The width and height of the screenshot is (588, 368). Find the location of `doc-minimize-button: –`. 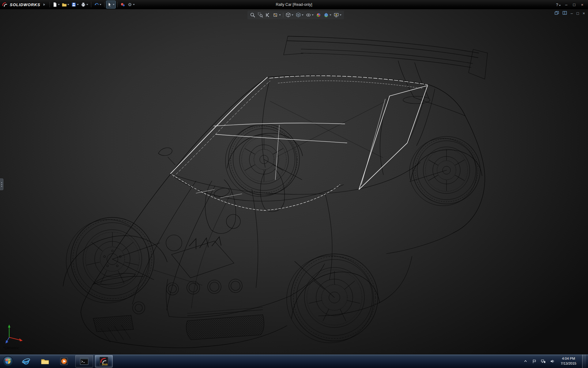

doc-minimize-button: – is located at coordinates (571, 13).